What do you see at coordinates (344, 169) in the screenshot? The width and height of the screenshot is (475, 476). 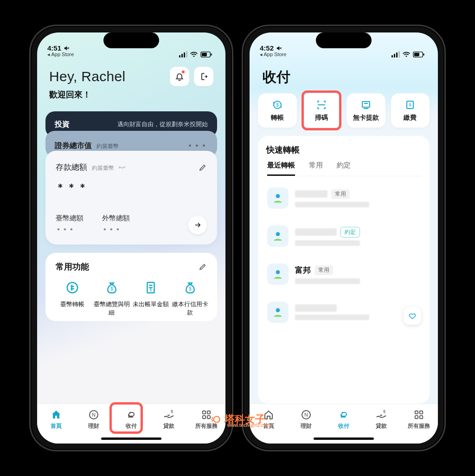 I see `tabs: 最近轉帳 常用 約定` at bounding box center [344, 169].